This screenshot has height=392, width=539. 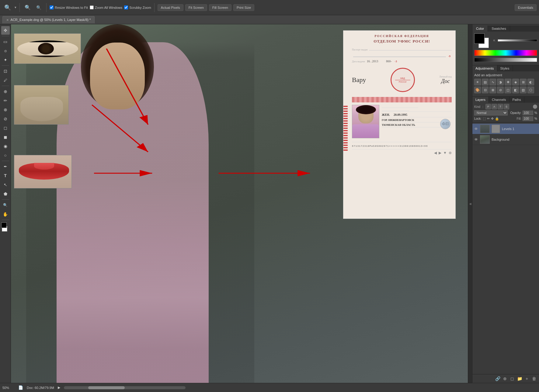 I want to click on adj-curves: ∿, so click(x=493, y=82).